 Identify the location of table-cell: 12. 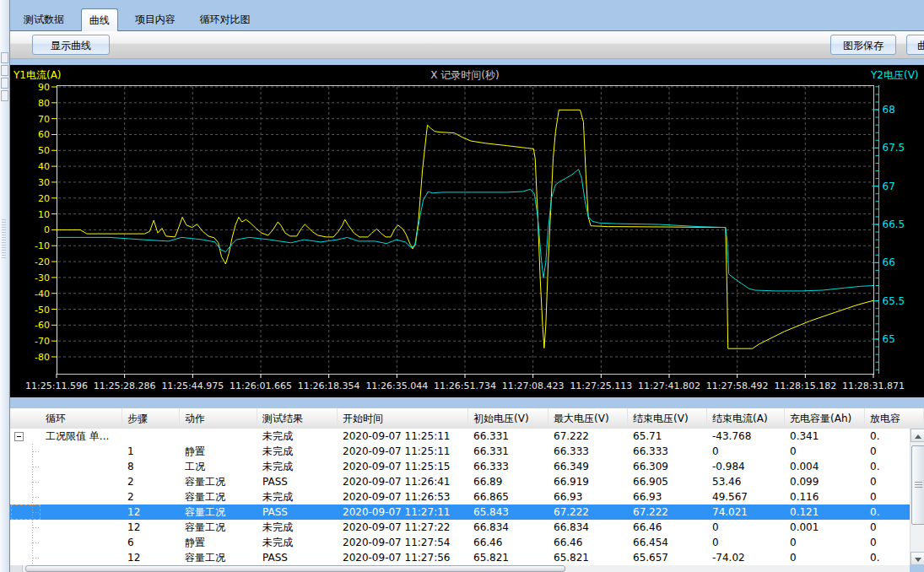
(151, 527).